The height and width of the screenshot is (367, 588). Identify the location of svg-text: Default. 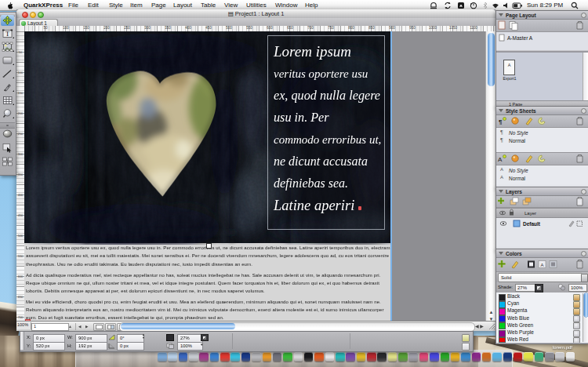
(532, 224).